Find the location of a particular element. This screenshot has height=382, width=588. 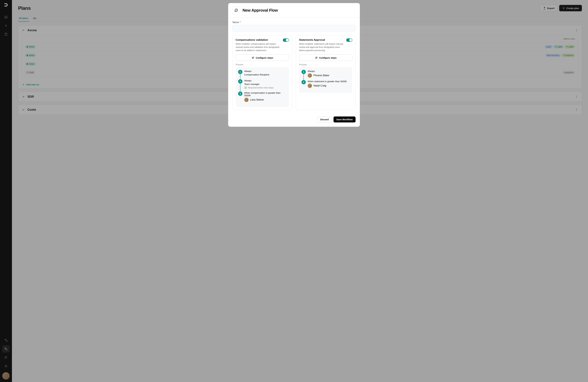

name-input is located at coordinates (294, 28).